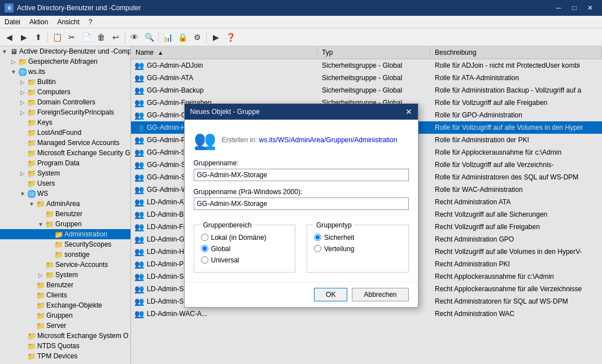  Describe the element at coordinates (216, 37) in the screenshot. I see `tb-run: ▶` at that location.